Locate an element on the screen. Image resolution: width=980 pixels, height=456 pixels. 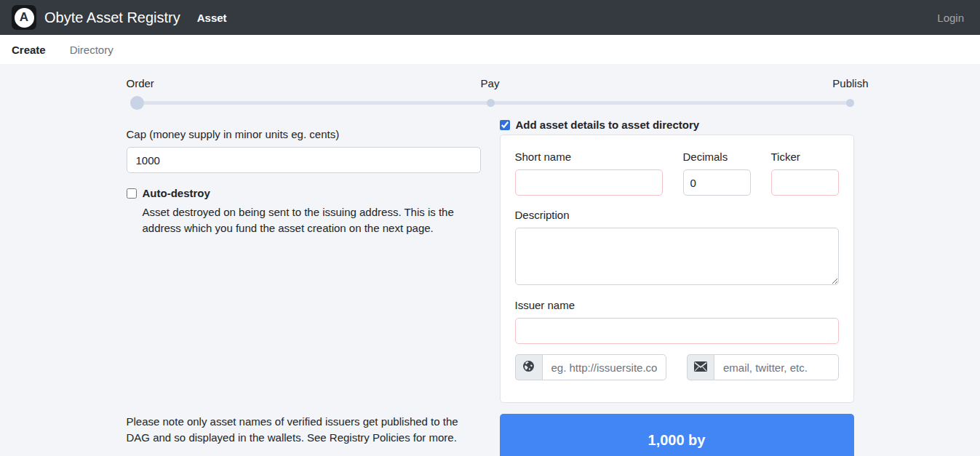
autodestroy-help-text: Asset destroyed on being sent to the iss… is located at coordinates (311, 220).